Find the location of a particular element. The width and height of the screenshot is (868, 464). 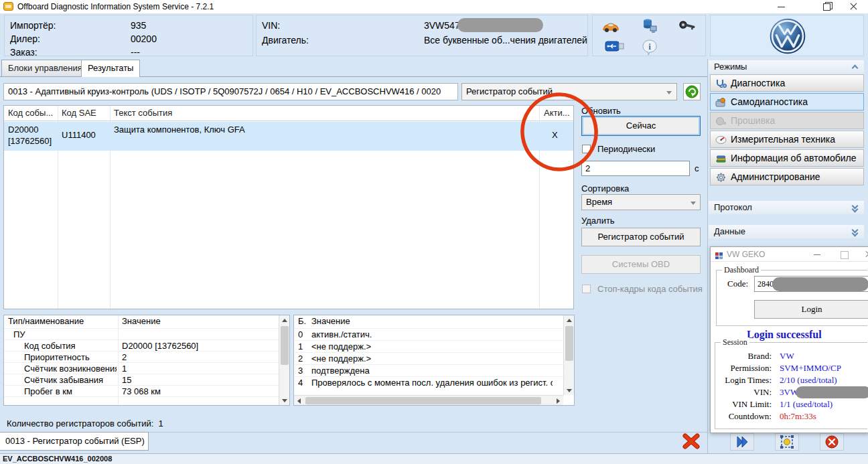

continue-button is located at coordinates (742, 442).